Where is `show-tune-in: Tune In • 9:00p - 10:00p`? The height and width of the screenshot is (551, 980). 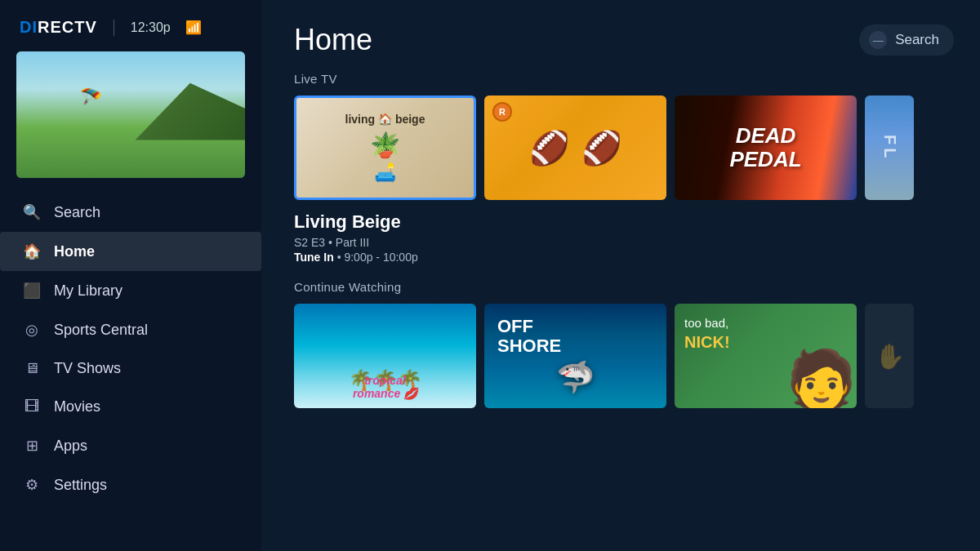
show-tune-in: Tune In • 9:00p - 10:00p is located at coordinates (624, 257).